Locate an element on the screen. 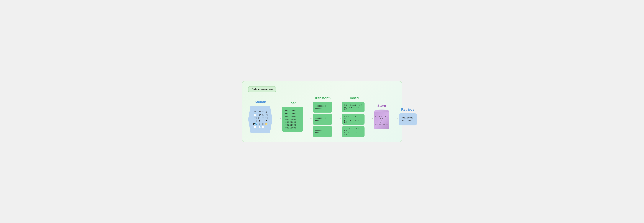 The height and width of the screenshot is (223, 644). store-line-1: 0.5, 0.2....0.1, 0.9 is located at coordinates (382, 118).